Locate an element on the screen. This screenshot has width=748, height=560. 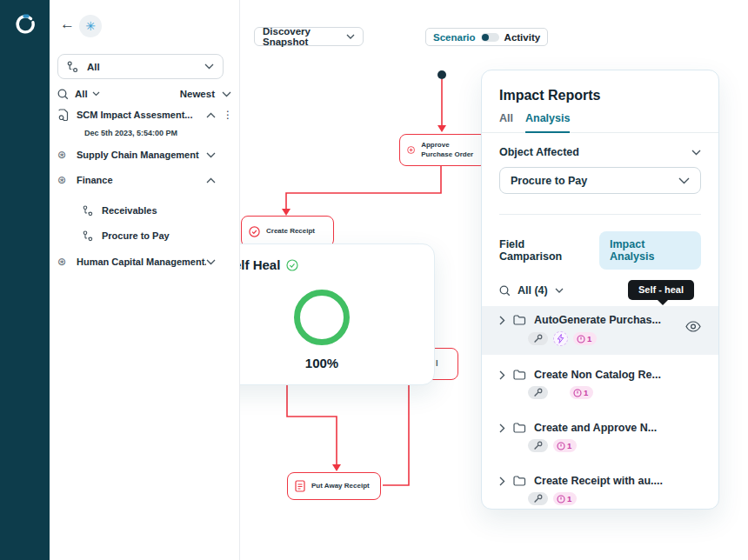
select-value: Procure to Pay is located at coordinates (549, 181).